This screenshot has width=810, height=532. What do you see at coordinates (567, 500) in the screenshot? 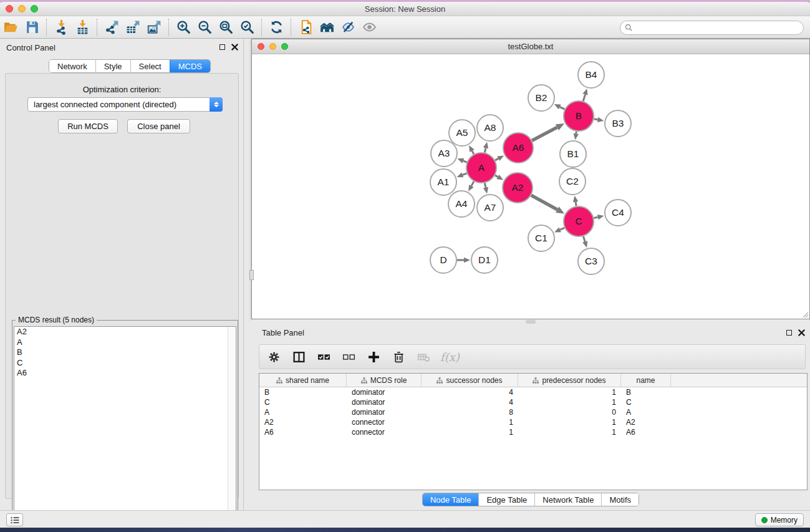
I see `tab-network-table: Network Table` at bounding box center [567, 500].